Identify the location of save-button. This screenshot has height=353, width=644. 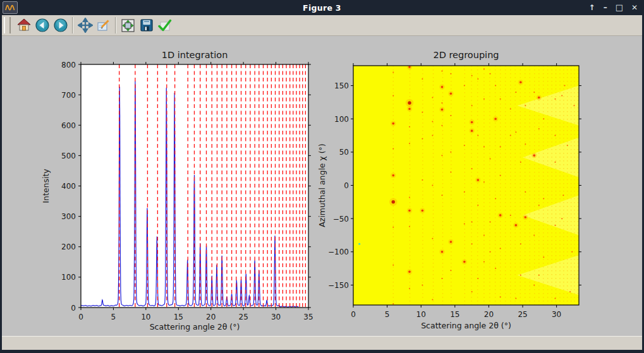
(147, 25).